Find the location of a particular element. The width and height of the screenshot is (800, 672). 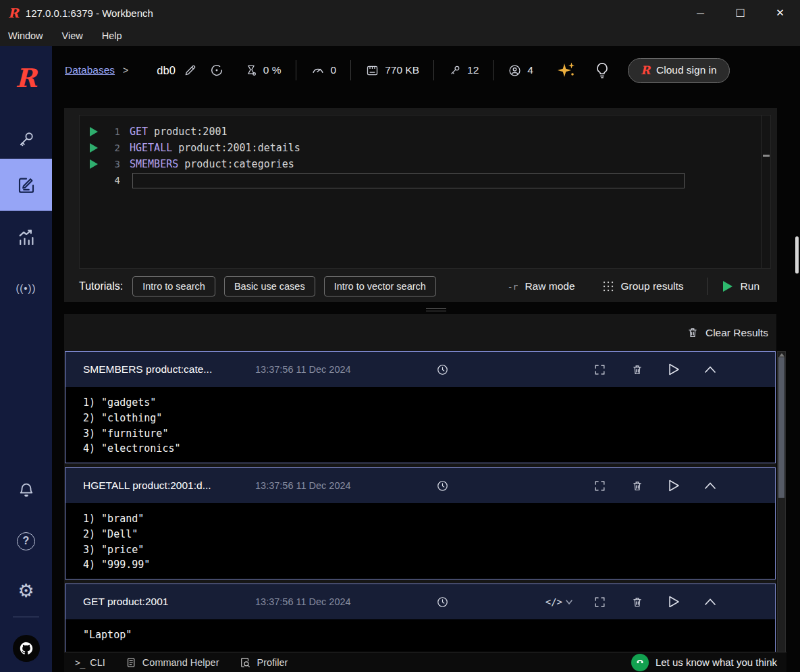

panel-resize-handle is located at coordinates (436, 309).